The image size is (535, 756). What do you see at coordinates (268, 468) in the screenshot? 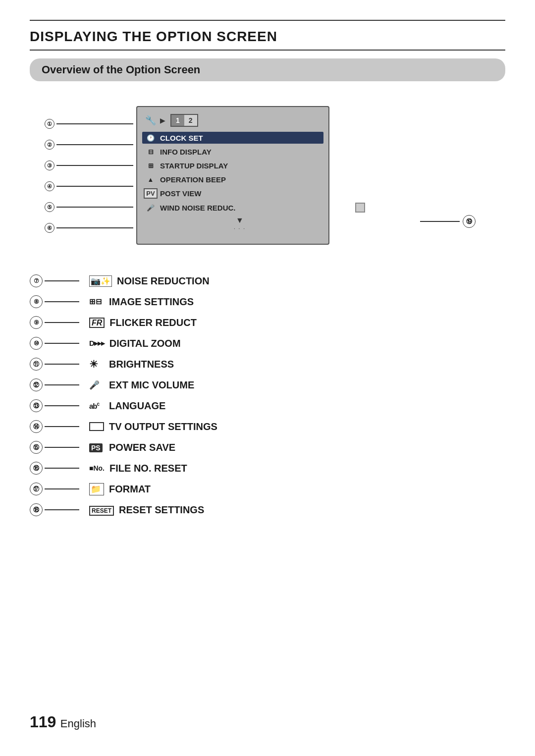
I see `lower-item-16: ⑯ ■No. FILE NO. RESET` at bounding box center [268, 468].